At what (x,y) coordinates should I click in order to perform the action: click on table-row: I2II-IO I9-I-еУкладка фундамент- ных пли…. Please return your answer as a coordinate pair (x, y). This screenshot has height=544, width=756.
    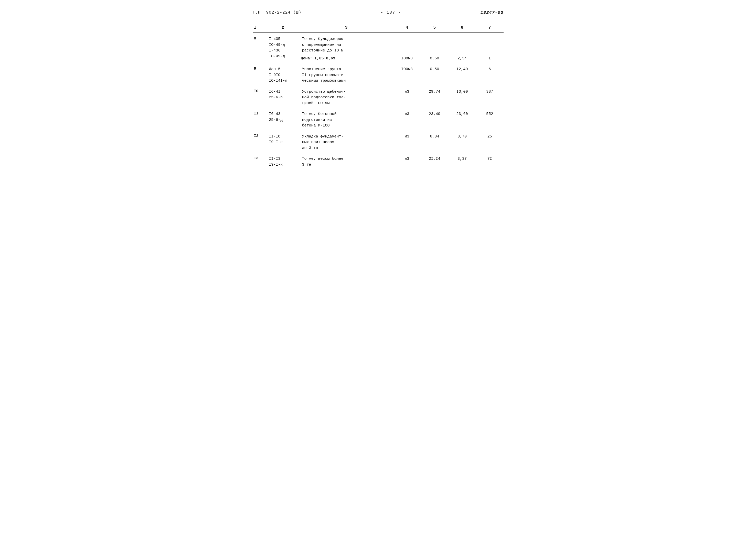
    Looking at the image, I should click on (378, 143).